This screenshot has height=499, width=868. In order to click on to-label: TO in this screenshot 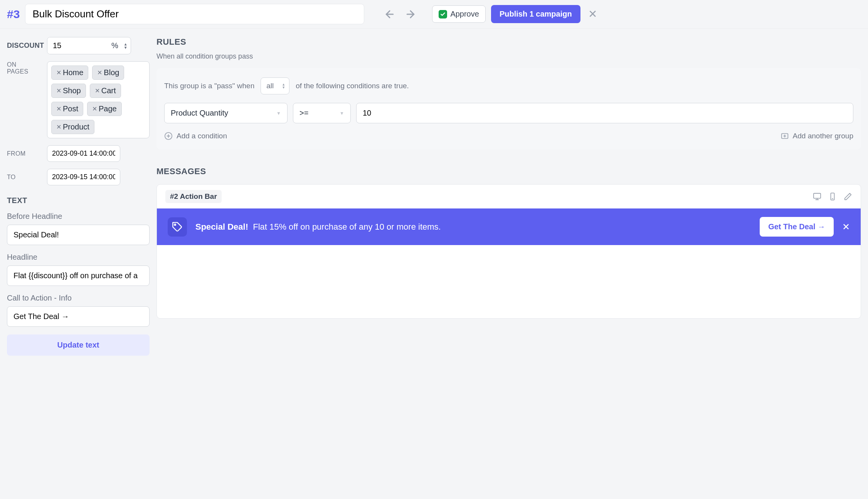, I will do `click(24, 177)`.